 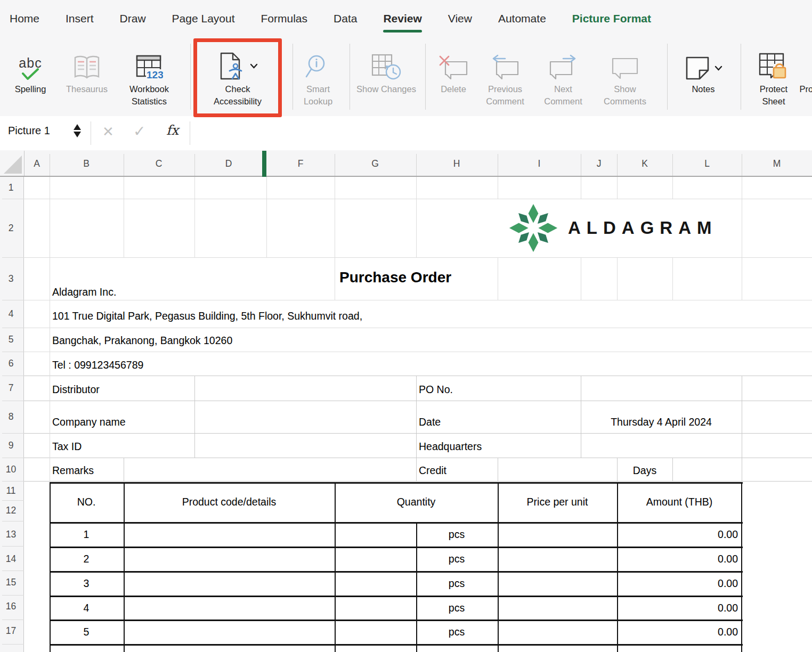 What do you see at coordinates (133, 19) in the screenshot?
I see `tab-draw: Draw` at bounding box center [133, 19].